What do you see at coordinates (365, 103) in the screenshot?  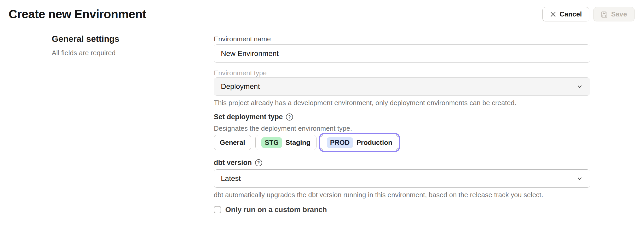 I see `environment-type-helper: This project already has a development e…` at bounding box center [365, 103].